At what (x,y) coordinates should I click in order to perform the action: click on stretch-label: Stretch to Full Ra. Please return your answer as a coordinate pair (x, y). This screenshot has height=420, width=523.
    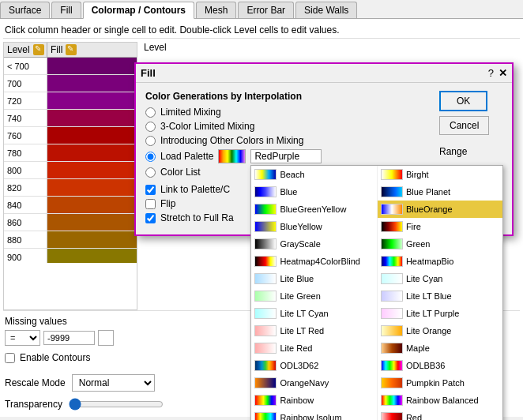
    Looking at the image, I should click on (198, 218).